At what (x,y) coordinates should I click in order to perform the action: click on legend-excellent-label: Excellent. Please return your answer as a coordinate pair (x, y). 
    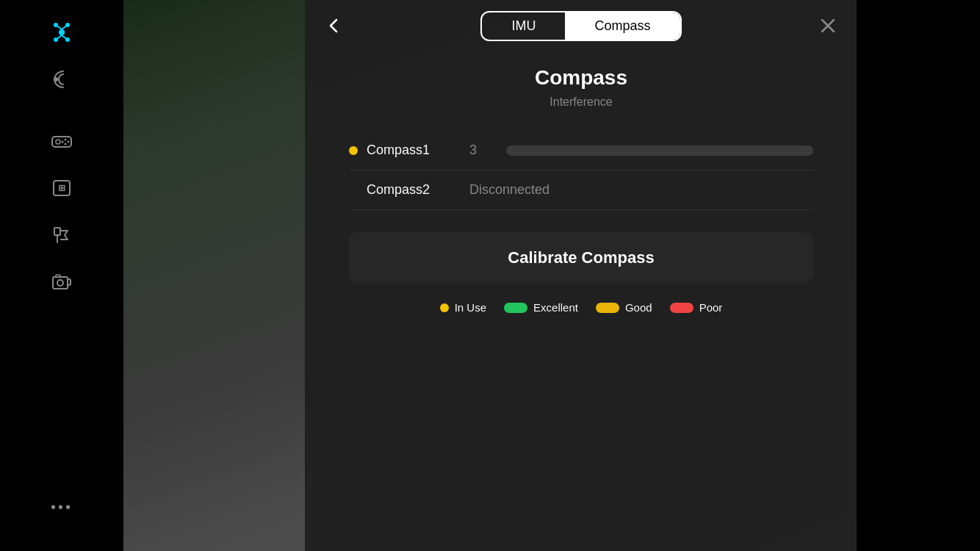
    Looking at the image, I should click on (555, 307).